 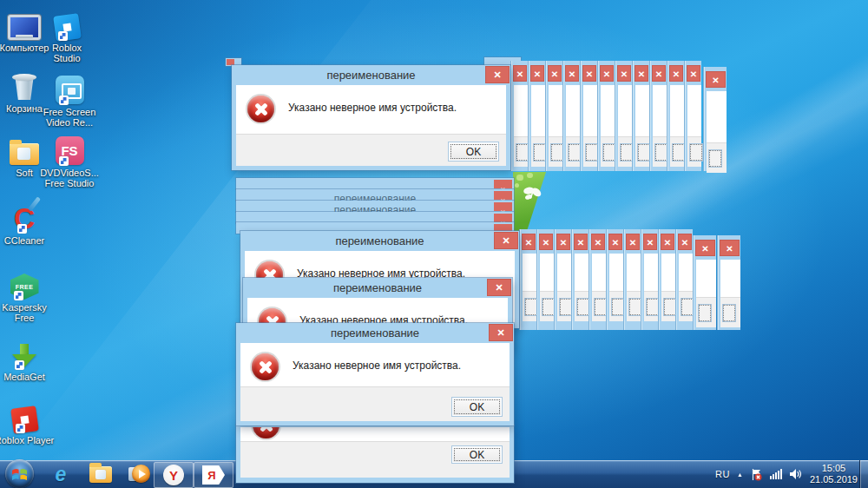 What do you see at coordinates (174, 475) in the screenshot?
I see `taskbar-yandex-browser: Y` at bounding box center [174, 475].